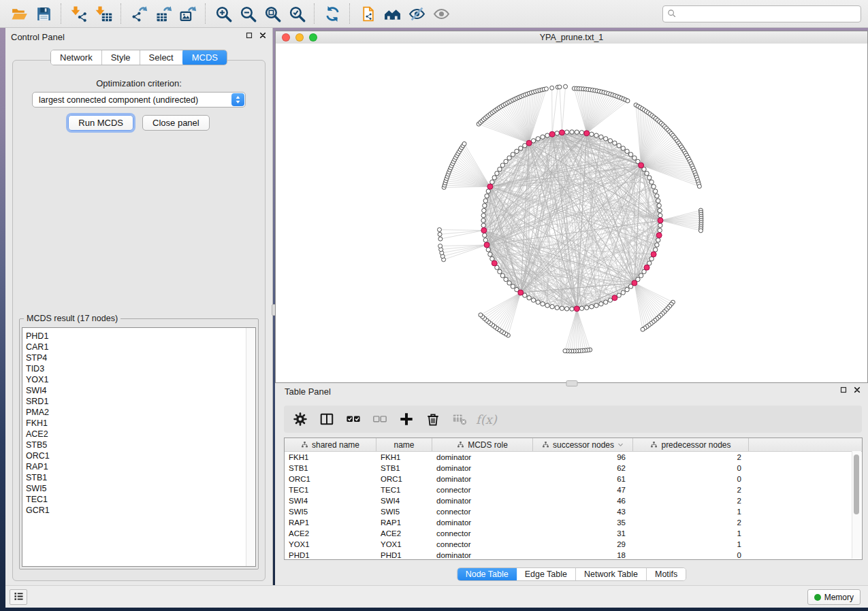 The image size is (868, 611). What do you see at coordinates (834, 597) in the screenshot?
I see `memory-button: Memory` at bounding box center [834, 597].